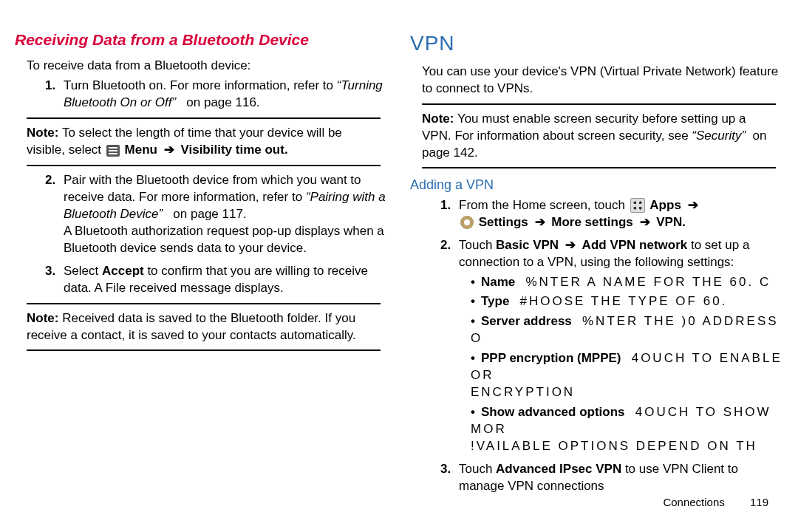  I want to click on bullet-server: Server address %NTER THE )0 ADDRESS O, so click(625, 330).